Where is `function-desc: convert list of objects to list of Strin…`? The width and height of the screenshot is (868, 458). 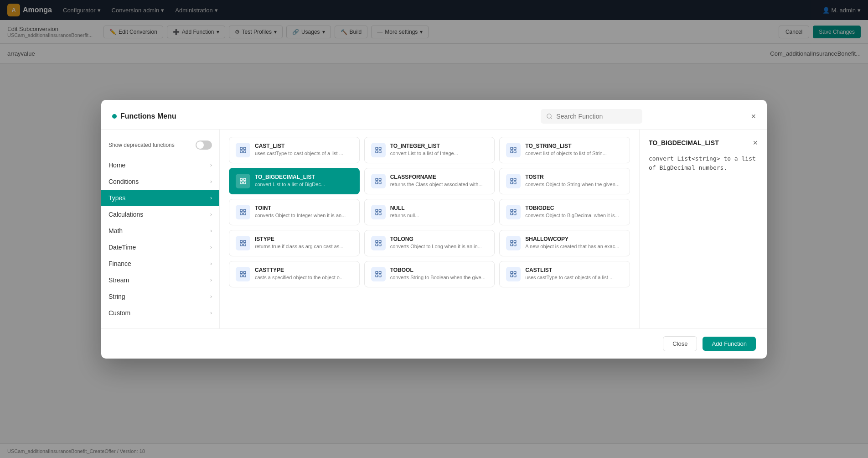 function-desc: convert list of objects to list of Strin… is located at coordinates (574, 153).